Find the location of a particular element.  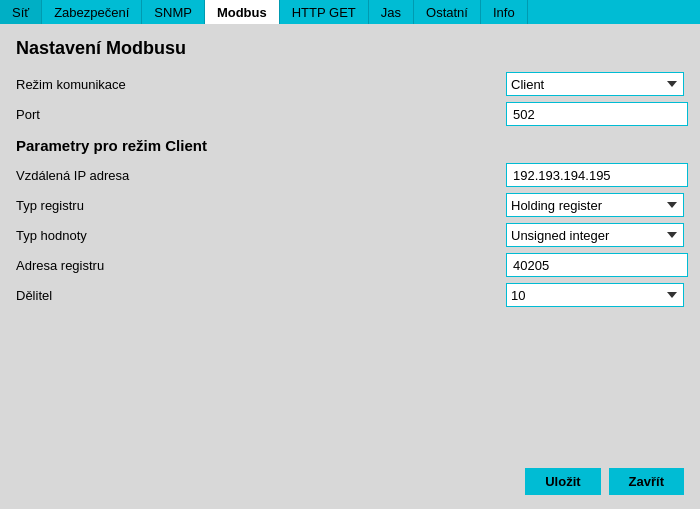

select-typ-registru: Holding register Input register Coil Dis… is located at coordinates (595, 205).